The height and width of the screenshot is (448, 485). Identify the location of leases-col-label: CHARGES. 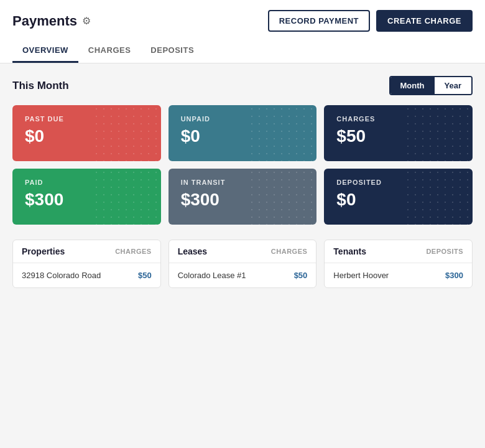
(290, 251).